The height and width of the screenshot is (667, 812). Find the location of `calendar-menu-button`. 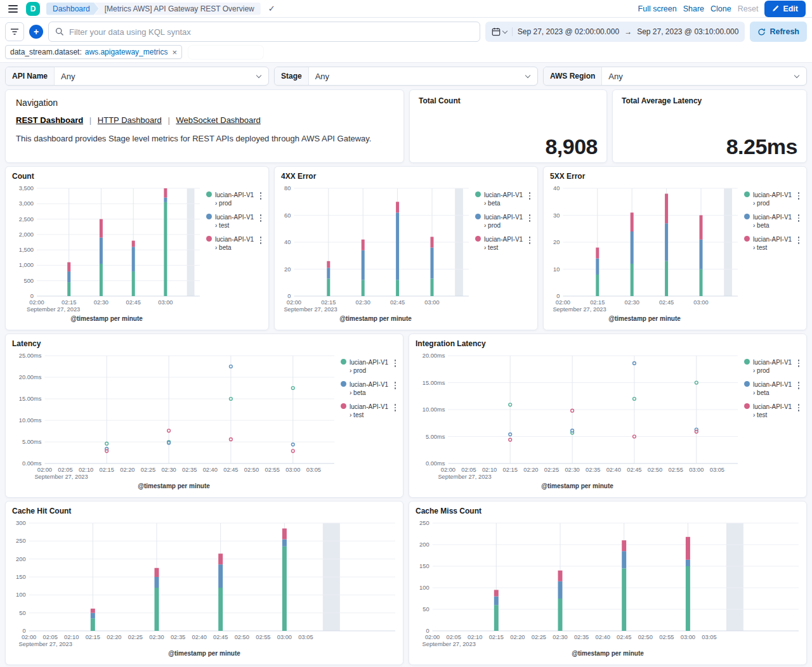

calendar-menu-button is located at coordinates (502, 32).